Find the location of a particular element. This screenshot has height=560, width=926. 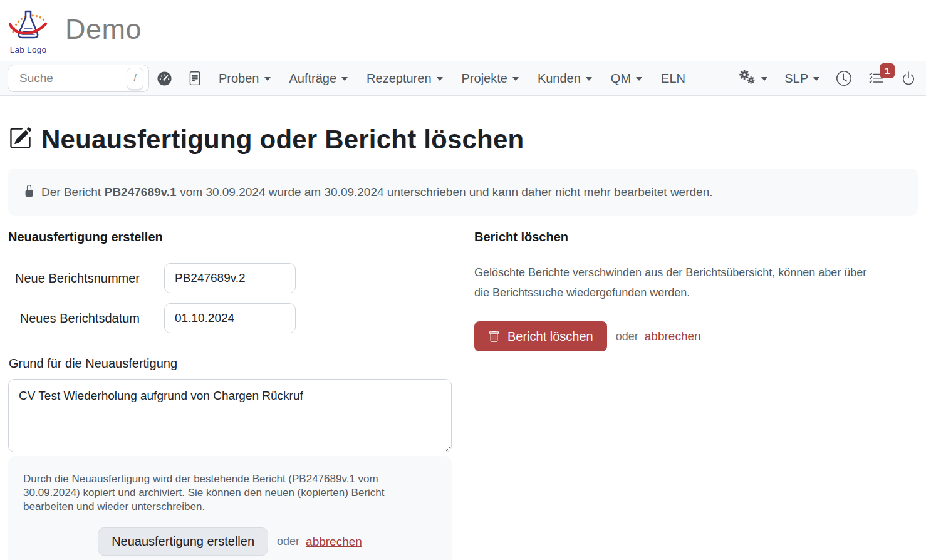

edit-icon is located at coordinates (20, 140).